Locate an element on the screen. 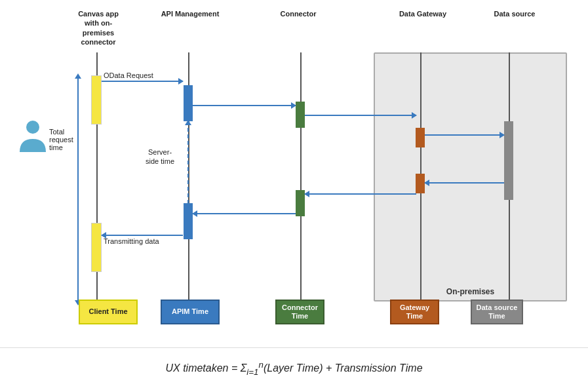 Image resolution: width=588 pixels, height=388 pixels. canvas-block-bottom is located at coordinates (96, 248).